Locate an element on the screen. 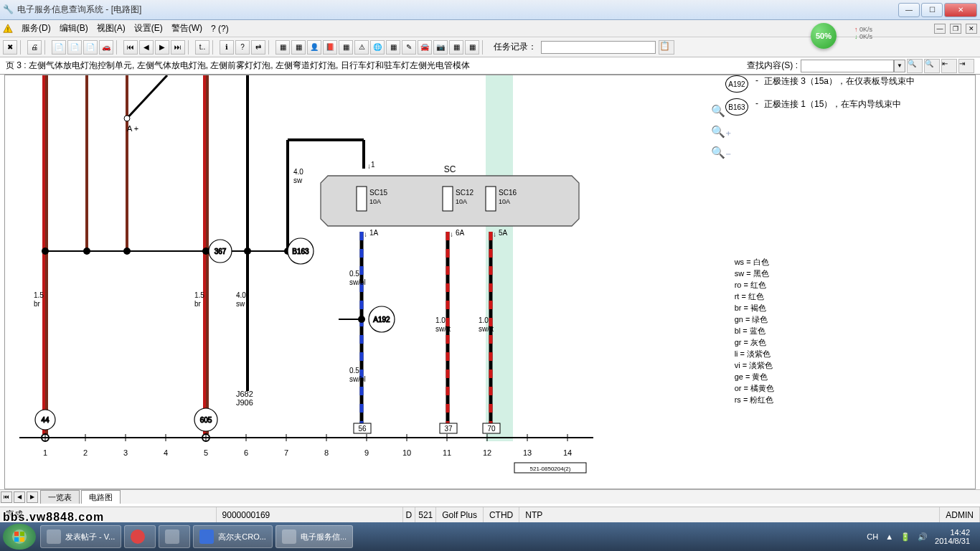  search-dropdown-button: ▼ is located at coordinates (900, 66).